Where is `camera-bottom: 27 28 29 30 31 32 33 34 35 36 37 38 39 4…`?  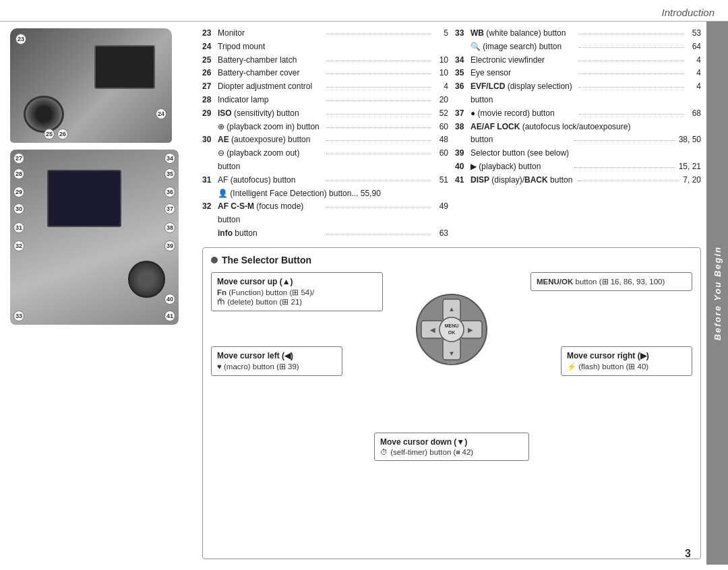 camera-bottom: 27 28 29 30 31 32 33 34 35 36 37 38 39 4… is located at coordinates (94, 237).